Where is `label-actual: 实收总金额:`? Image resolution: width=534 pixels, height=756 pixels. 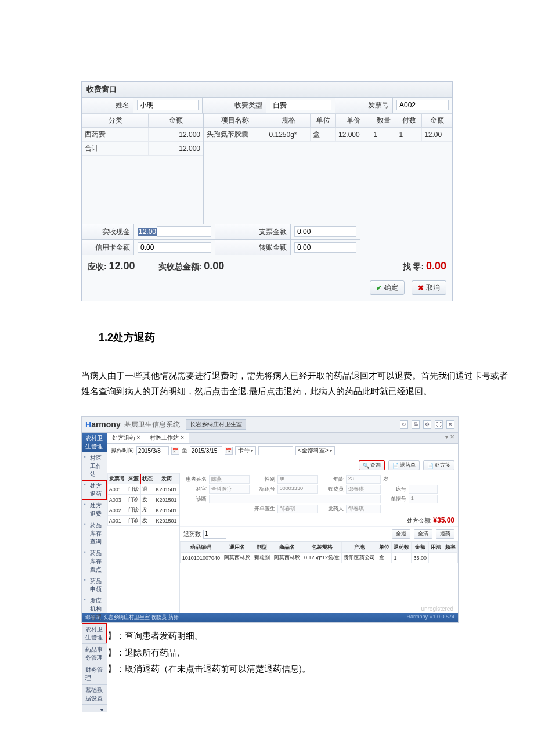
label-actual: 实收总金额: is located at coordinates (180, 267).